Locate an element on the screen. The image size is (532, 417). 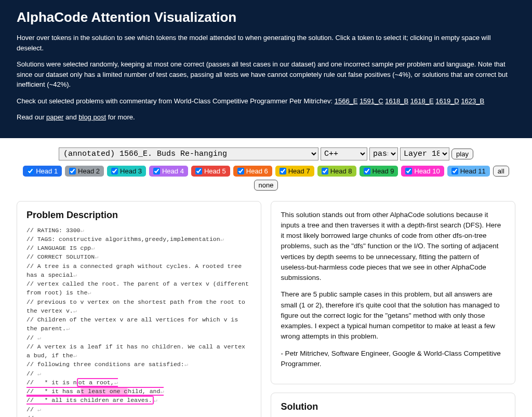
head-chip-3: Head 3 is located at coordinates (127, 171).